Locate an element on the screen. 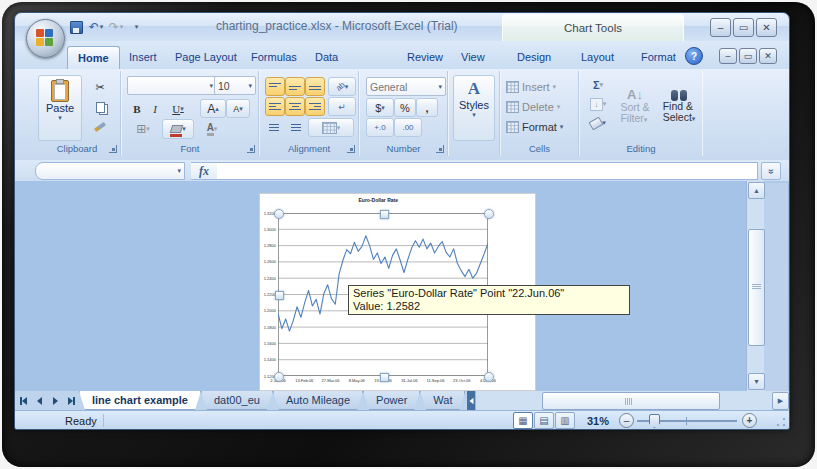  expand-formula-bar-button: « is located at coordinates (771, 171).